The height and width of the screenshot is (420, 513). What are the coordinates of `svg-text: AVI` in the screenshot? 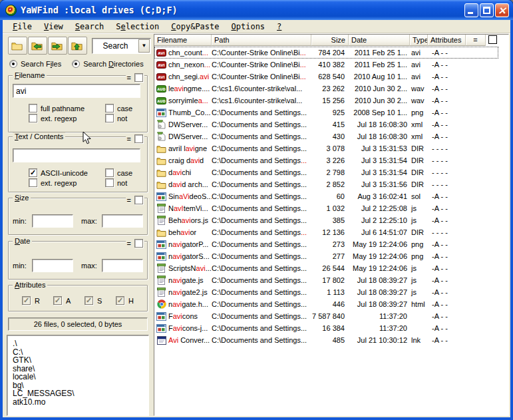 It's located at (161, 77).